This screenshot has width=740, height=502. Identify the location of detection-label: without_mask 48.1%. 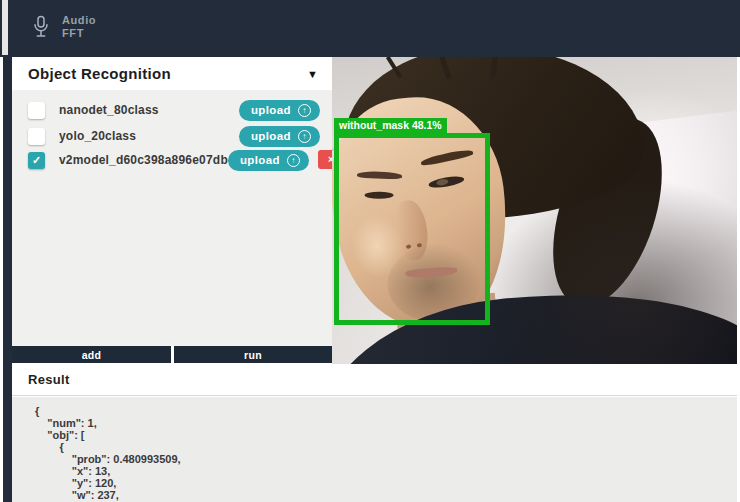
(390, 126).